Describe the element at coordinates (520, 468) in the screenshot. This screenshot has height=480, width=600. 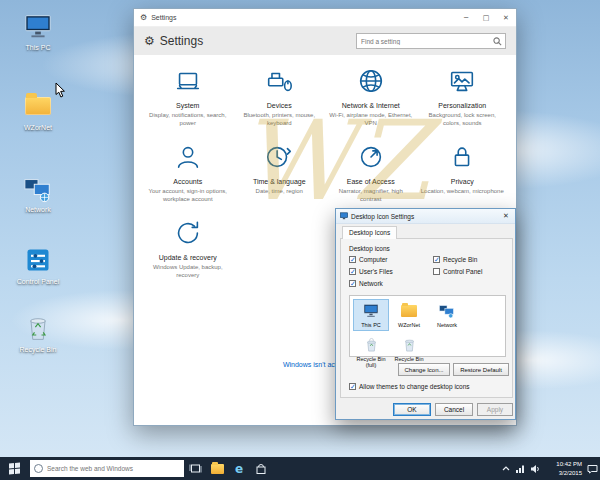
I see `network-status-icon` at that location.